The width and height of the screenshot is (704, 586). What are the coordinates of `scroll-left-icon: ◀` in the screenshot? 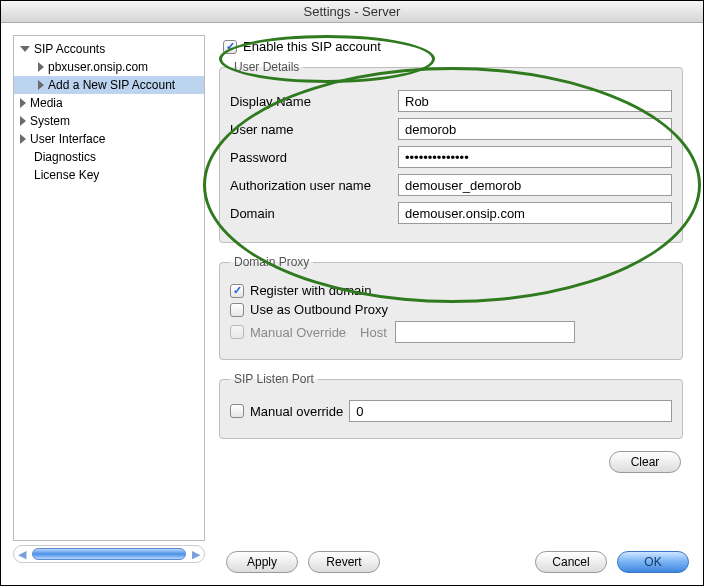 It's located at (22, 554).